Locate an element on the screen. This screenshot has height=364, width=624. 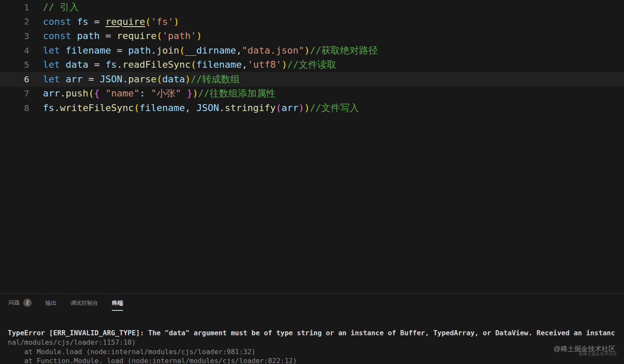
panel-tab-label: 问题 is located at coordinates (14, 303).